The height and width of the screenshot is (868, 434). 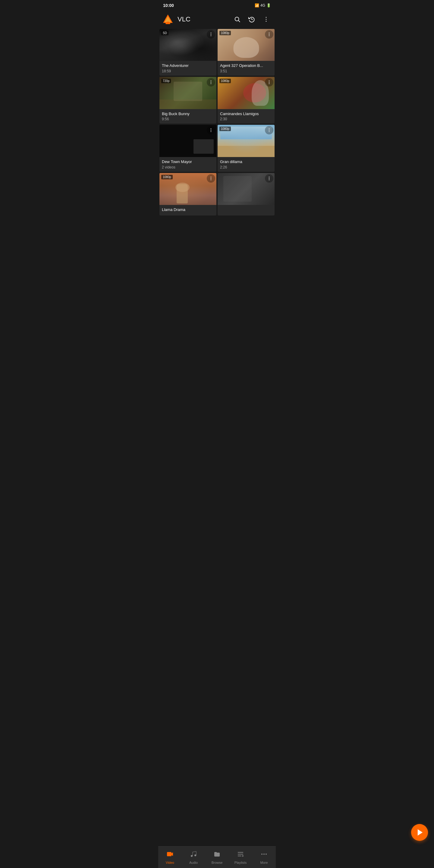 What do you see at coordinates (269, 82) in the screenshot?
I see `video-more-caminandes` at bounding box center [269, 82].